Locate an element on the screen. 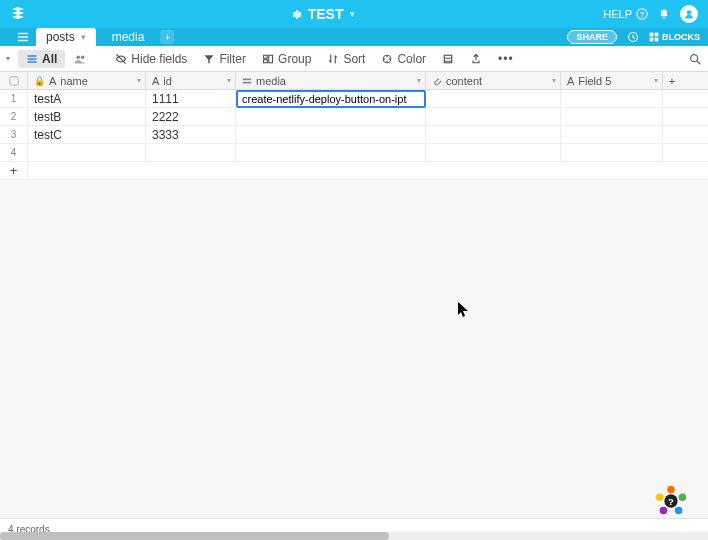 The image size is (708, 540). cell-id: 2222 is located at coordinates (191, 116).